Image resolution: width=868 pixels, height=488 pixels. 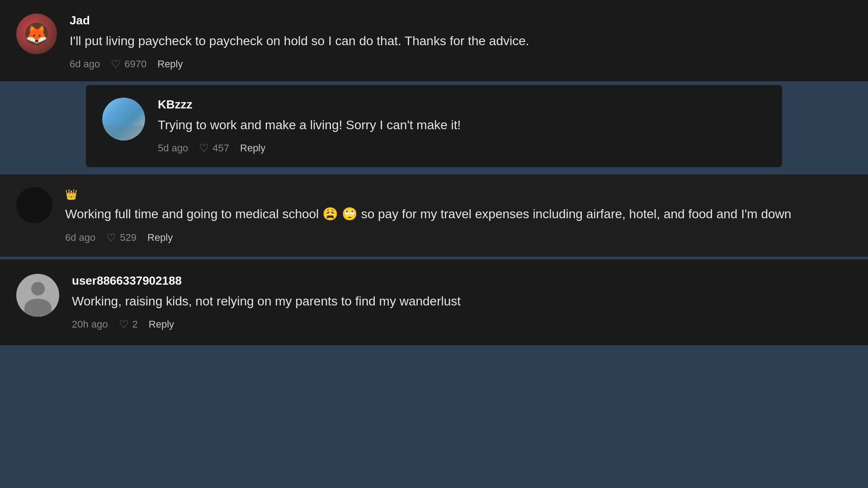 What do you see at coordinates (458, 238) in the screenshot?
I see `comment-actions: 6d ago ♡ 529 Reply` at bounding box center [458, 238].